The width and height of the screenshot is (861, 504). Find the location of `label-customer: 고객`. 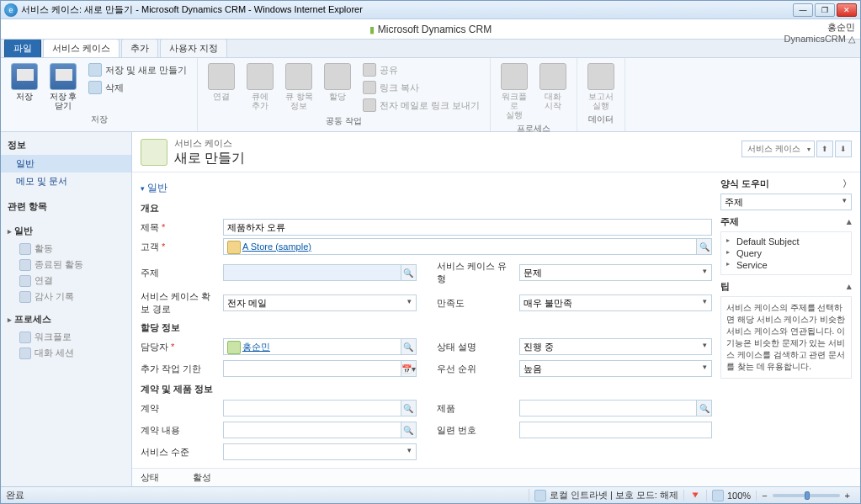

label-customer: 고객 is located at coordinates (150, 247).